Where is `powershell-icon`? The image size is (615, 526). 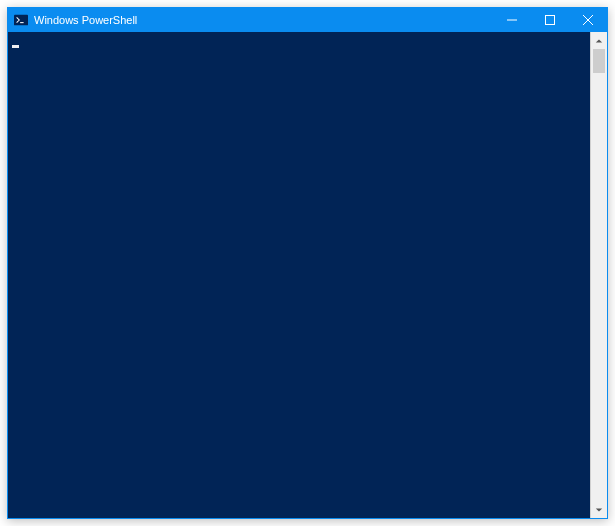 powershell-icon is located at coordinates (21, 20).